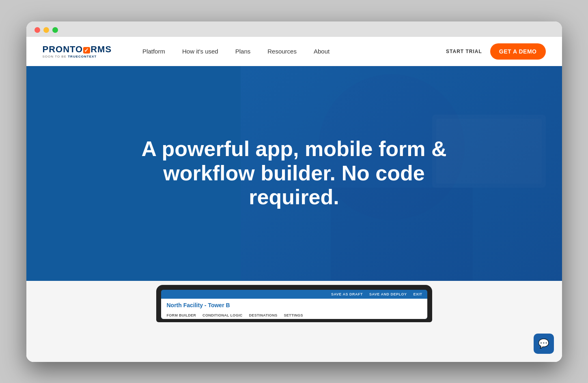  What do you see at coordinates (294, 304) in the screenshot?
I see `device-screen: SAVE AS DRAFT SAVE AND DEPLOY EXIT North…` at bounding box center [294, 304].